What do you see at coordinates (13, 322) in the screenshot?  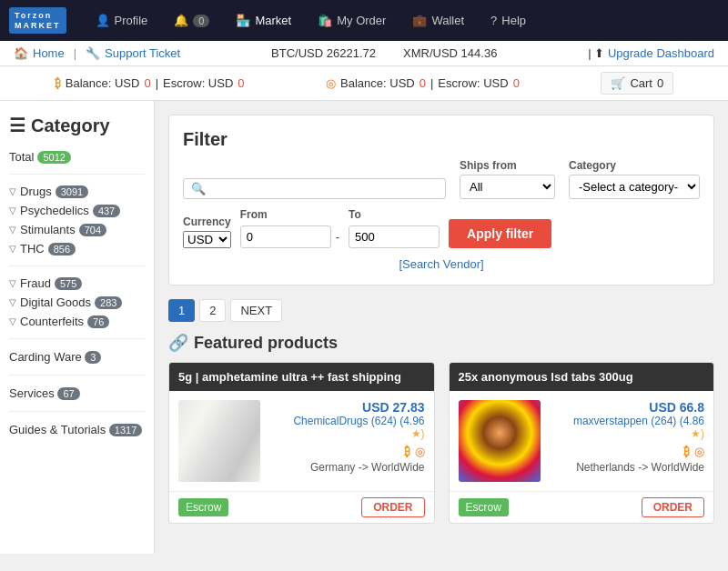 I see `triangle-icon-7: ▽` at bounding box center [13, 322].